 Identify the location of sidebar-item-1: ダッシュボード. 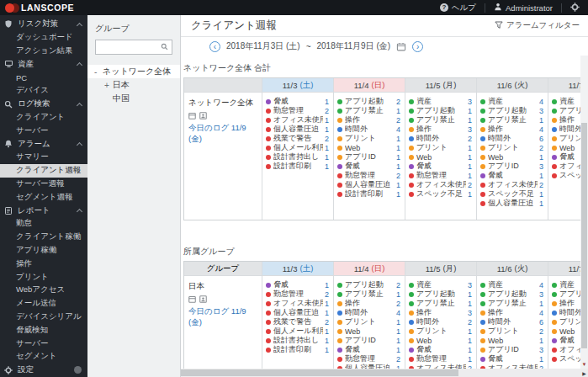
(44, 38).